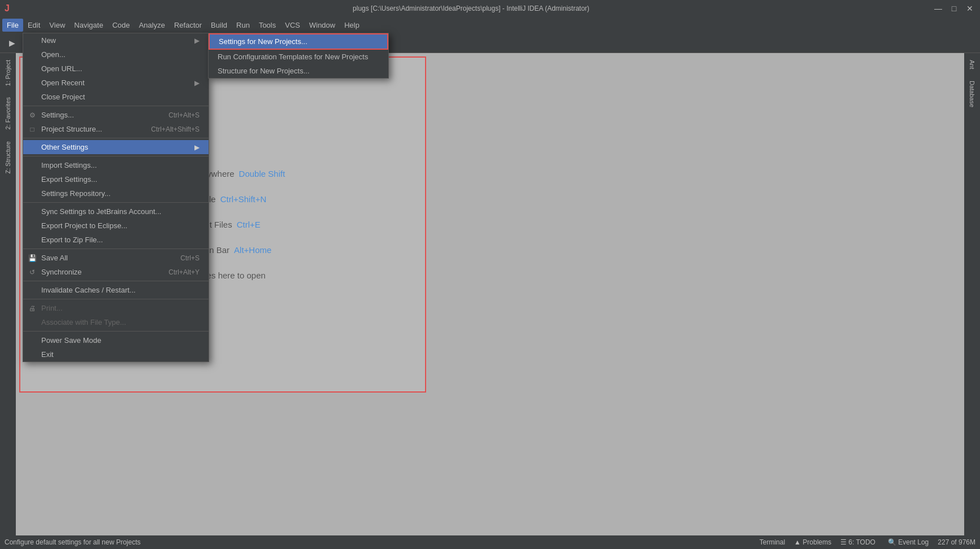 This screenshot has width=980, height=549. I want to click on menu-open: Open..., so click(116, 54).